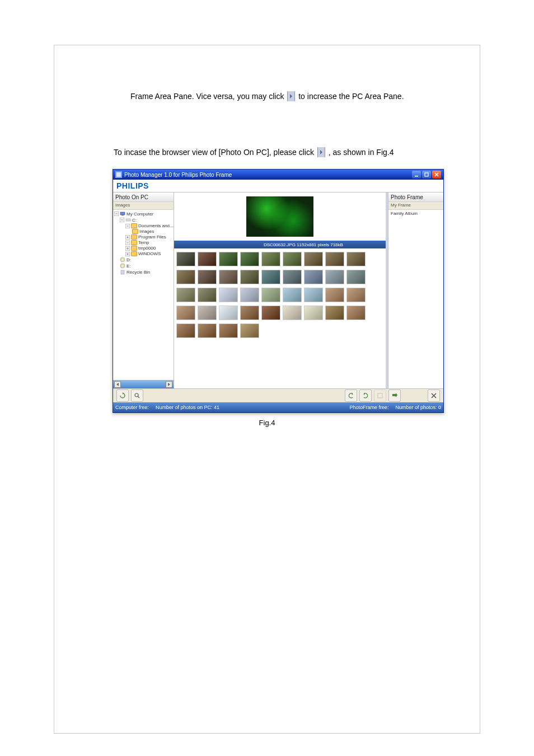 The width and height of the screenshot is (534, 756). What do you see at coordinates (280, 318) in the screenshot?
I see `thumbnail-grid` at bounding box center [280, 318].